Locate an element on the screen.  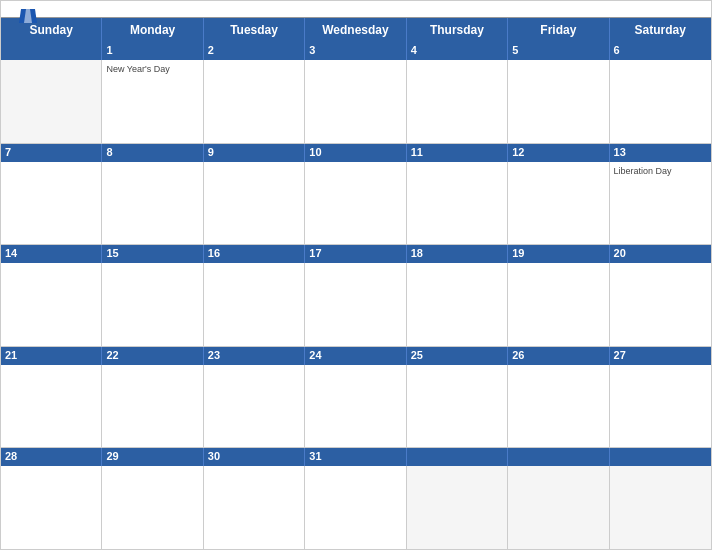
week-nums-row: 123456 is located at coordinates (356, 51).